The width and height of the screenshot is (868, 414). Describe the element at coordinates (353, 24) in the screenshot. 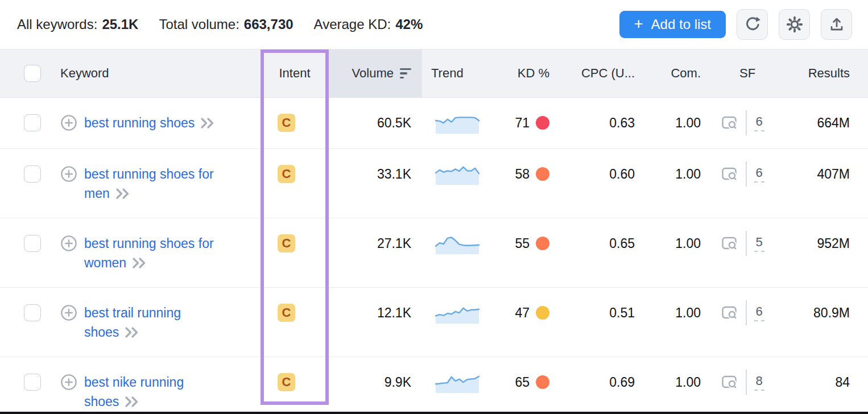

I see `average-kd-label: Average KD:` at that location.